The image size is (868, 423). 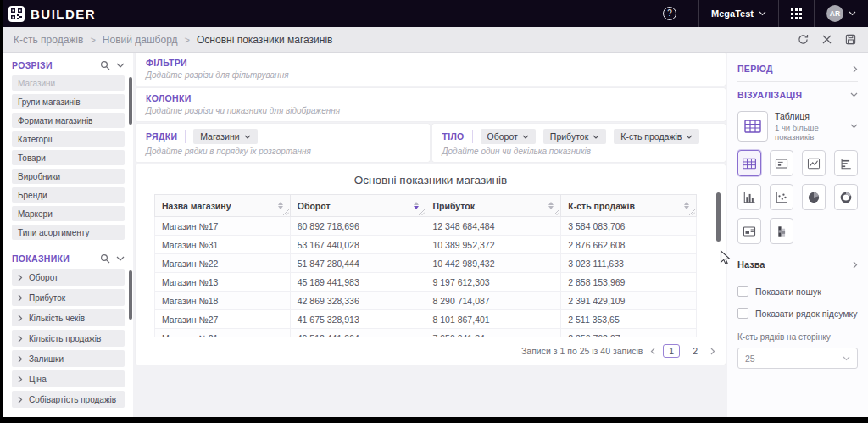 What do you see at coordinates (493, 282) in the screenshot?
I see `cell: 9 197 612,303` at bounding box center [493, 282].